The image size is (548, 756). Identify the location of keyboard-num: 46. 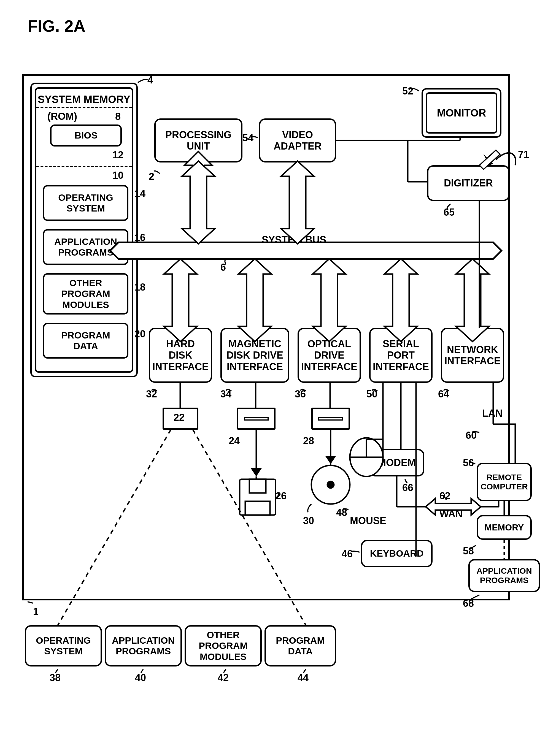
(347, 554).